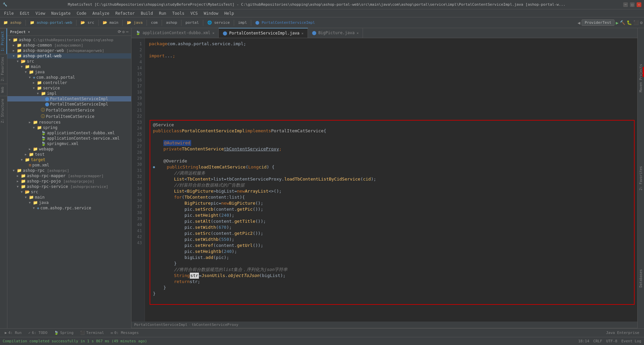  What do you see at coordinates (3, 69) in the screenshot?
I see `vtab-favorites: 2: Favorites` at bounding box center [3, 69].